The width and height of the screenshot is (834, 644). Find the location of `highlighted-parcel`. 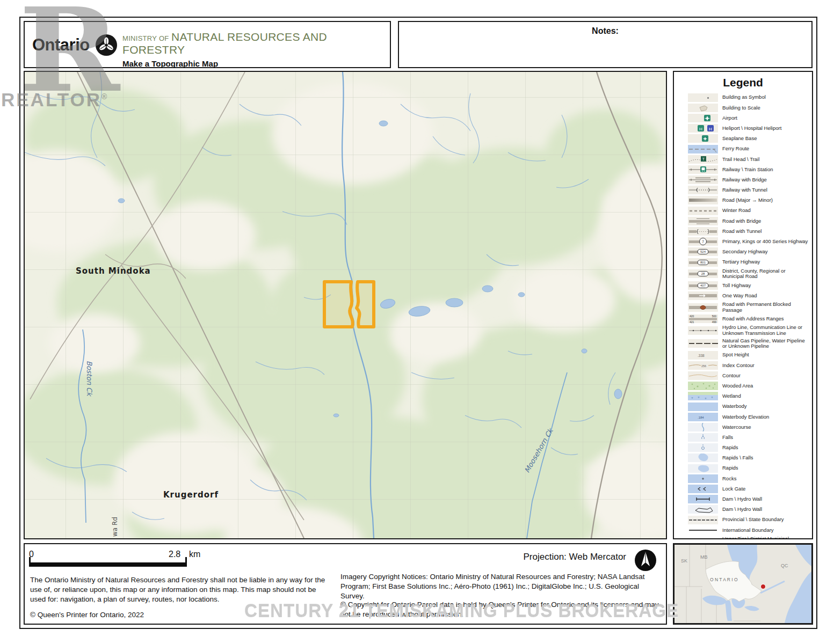

highlighted-parcel is located at coordinates (349, 304).